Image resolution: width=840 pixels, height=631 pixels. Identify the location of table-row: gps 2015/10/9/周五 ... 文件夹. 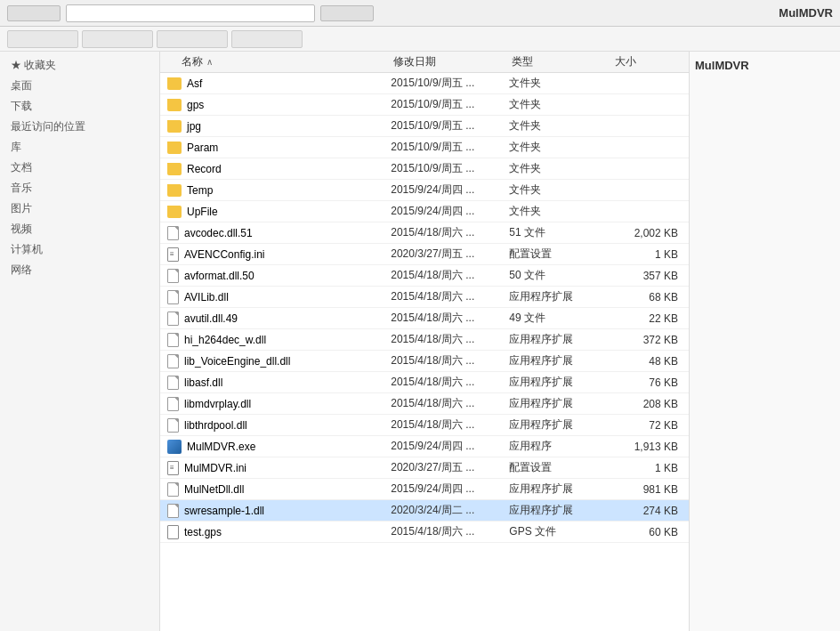
(424, 105).